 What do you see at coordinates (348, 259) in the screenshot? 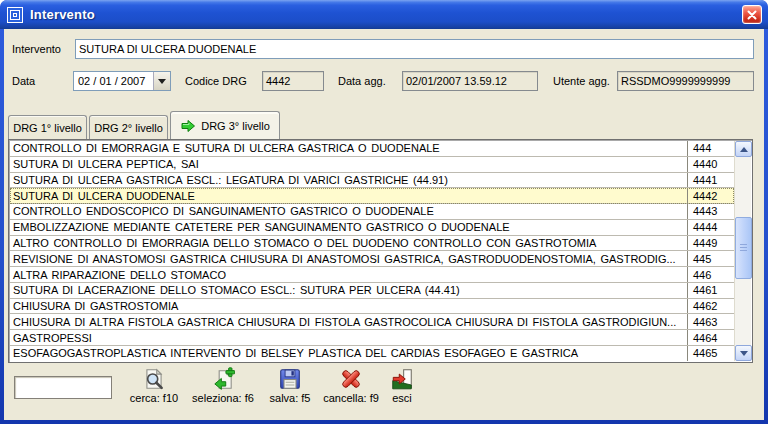
I see `row-descrizione: REVISIONE DI ANASTOMOSI GASTRICA CHIUSUR…` at bounding box center [348, 259].